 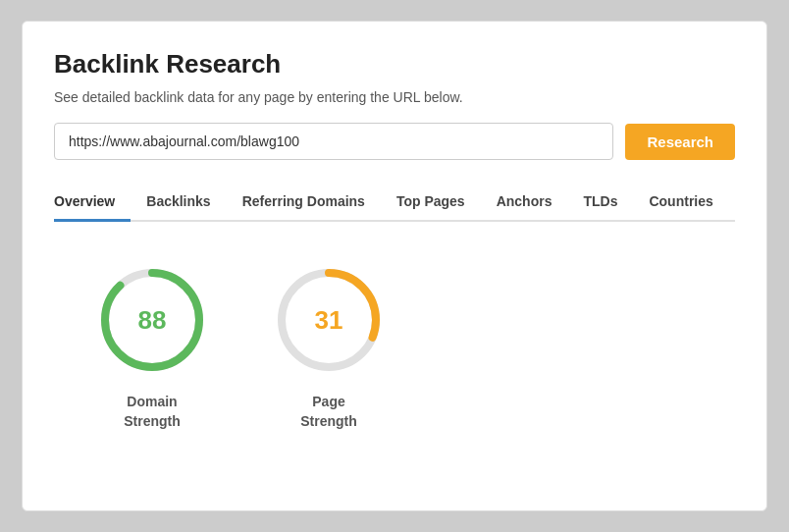 What do you see at coordinates (680, 141) in the screenshot?
I see `research-button: Research` at bounding box center [680, 141].